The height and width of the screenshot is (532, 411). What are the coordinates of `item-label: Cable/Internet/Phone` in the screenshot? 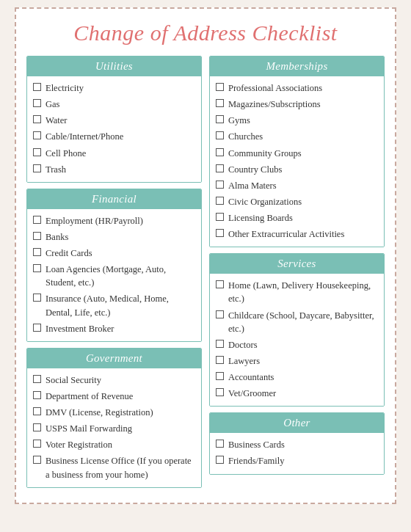 It's located at (120, 136).